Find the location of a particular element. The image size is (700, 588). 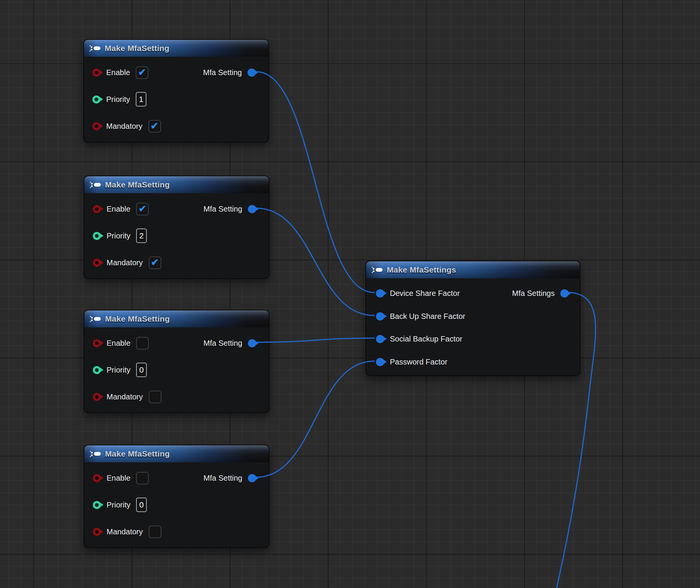

wire-setting3-to-social-backup is located at coordinates (315, 340).